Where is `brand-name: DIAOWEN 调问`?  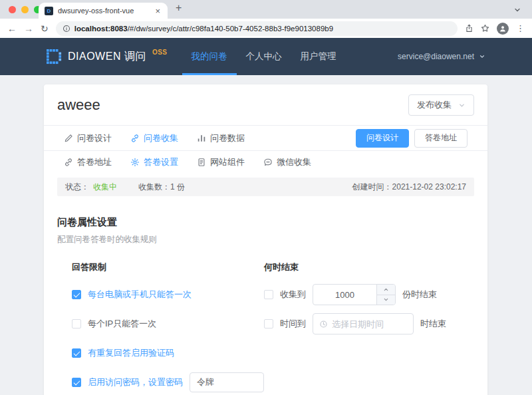
brand-name: DIAOWEN 调问 is located at coordinates (107, 57).